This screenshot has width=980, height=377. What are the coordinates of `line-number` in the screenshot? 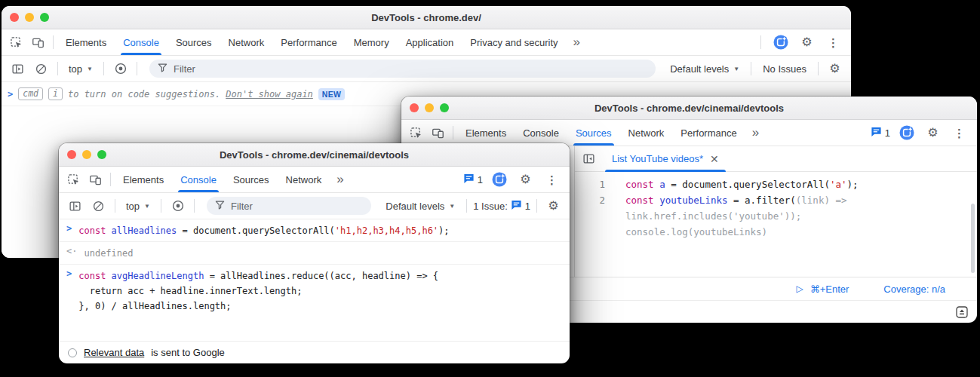 It's located at (590, 232).